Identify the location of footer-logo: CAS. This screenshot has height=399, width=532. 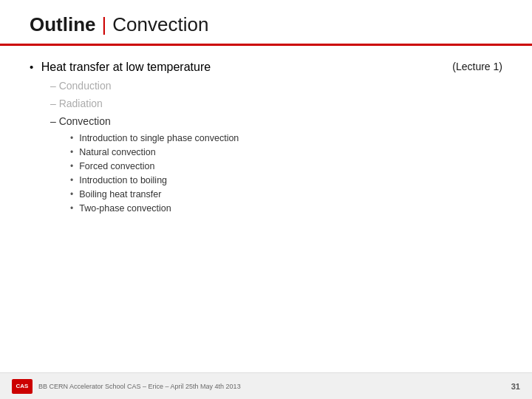
(22, 386).